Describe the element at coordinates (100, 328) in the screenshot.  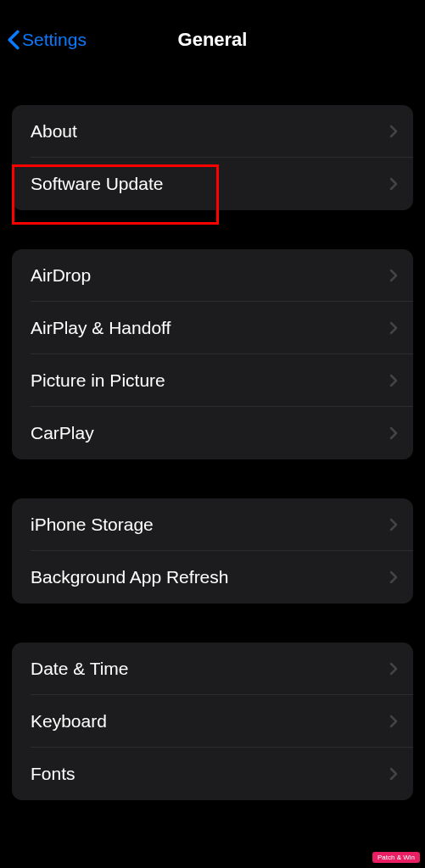
I see `row-label: AirPlay & Handoff` at that location.